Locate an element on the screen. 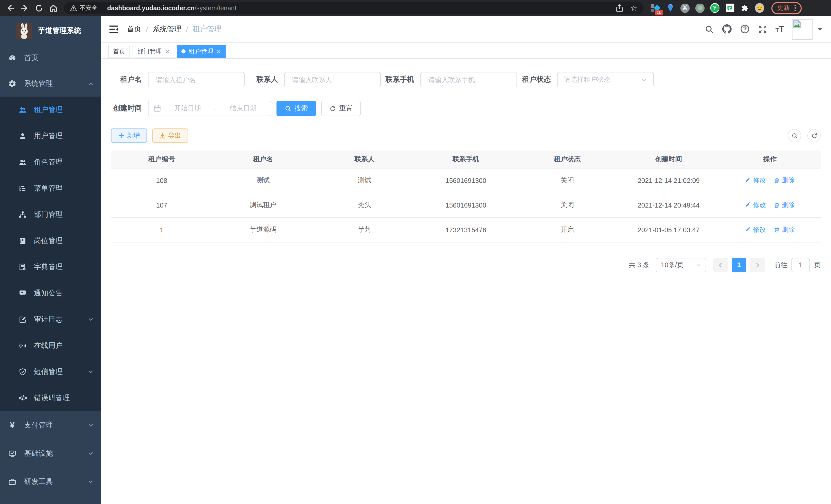  security-warning-icon is located at coordinates (74, 8).